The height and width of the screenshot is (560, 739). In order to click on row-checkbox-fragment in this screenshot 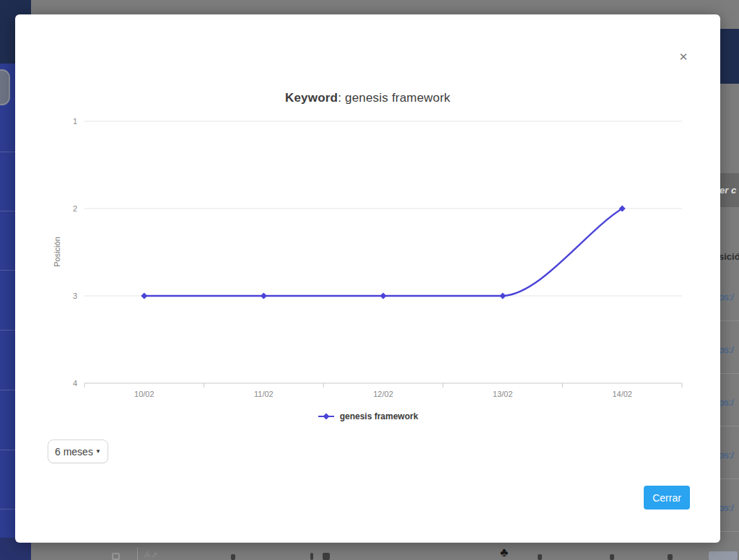, I will do `click(115, 556)`.